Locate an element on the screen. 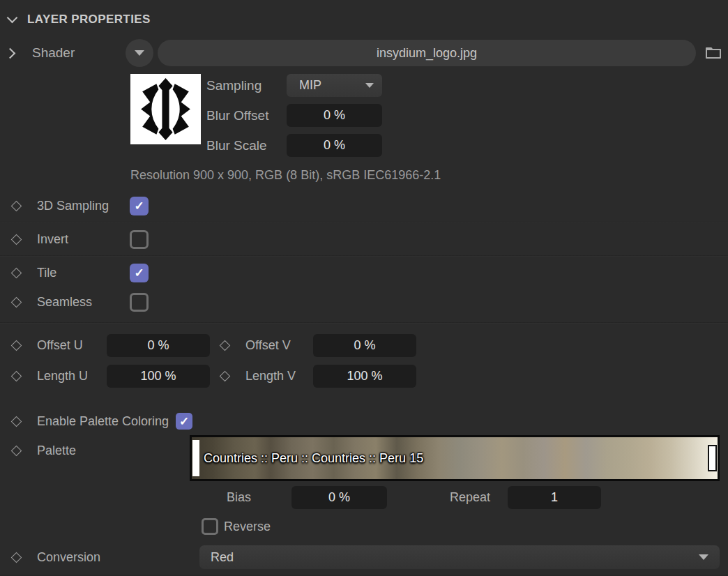 The image size is (728, 576). conversion-value: Red is located at coordinates (222, 558).